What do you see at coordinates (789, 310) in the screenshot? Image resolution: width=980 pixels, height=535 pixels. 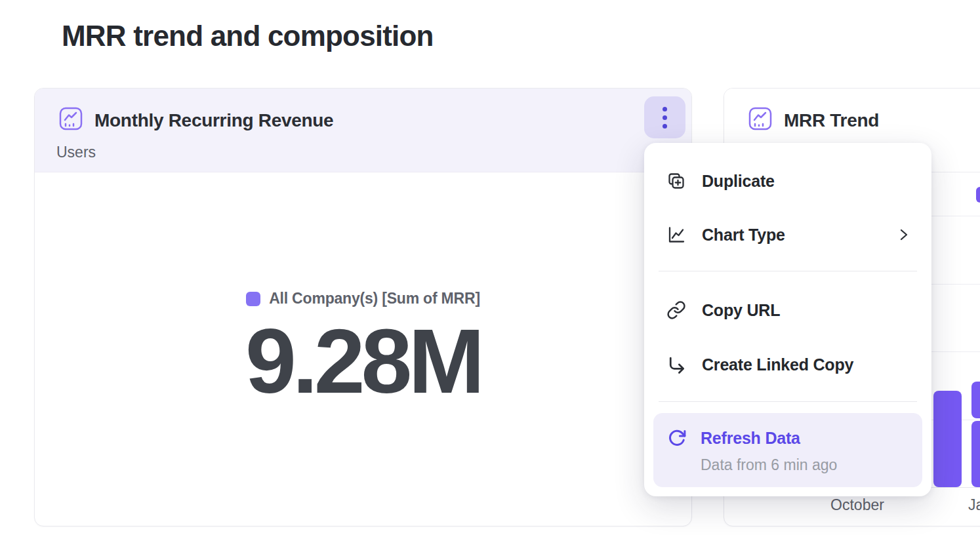 I see `menu-item-copy-url: Copy URL` at bounding box center [789, 310].